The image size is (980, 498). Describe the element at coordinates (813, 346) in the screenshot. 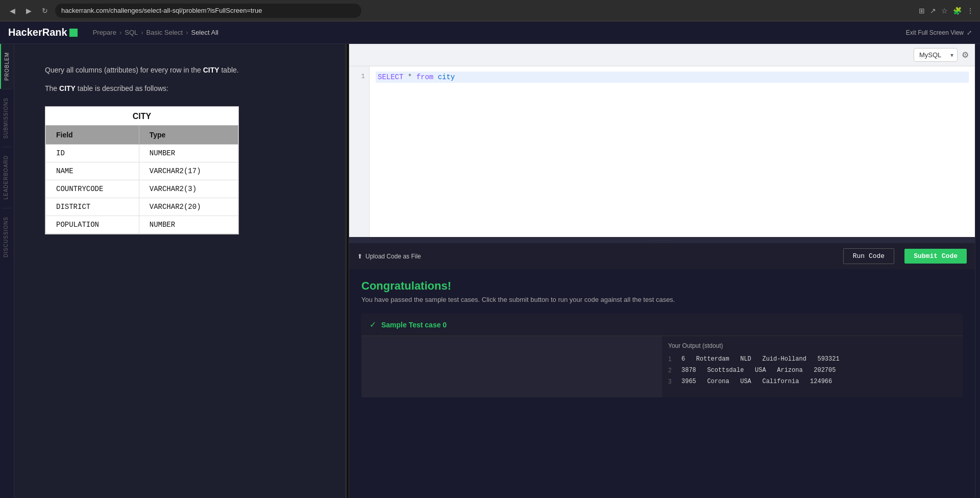

I see `test-output-header: Your Output (stdout)` at that location.